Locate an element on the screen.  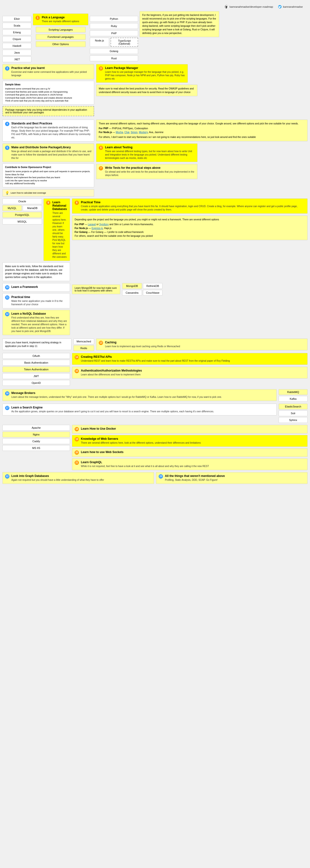
auth-items-left: OAuth Basic Authentication Token Authent… is located at coordinates (36, 370).